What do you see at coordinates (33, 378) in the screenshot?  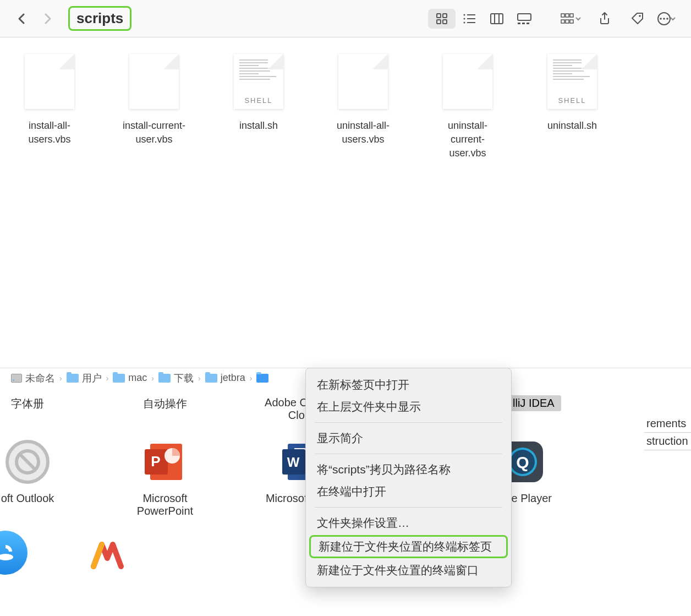 I see `path-segment: 未命名` at bounding box center [33, 378].